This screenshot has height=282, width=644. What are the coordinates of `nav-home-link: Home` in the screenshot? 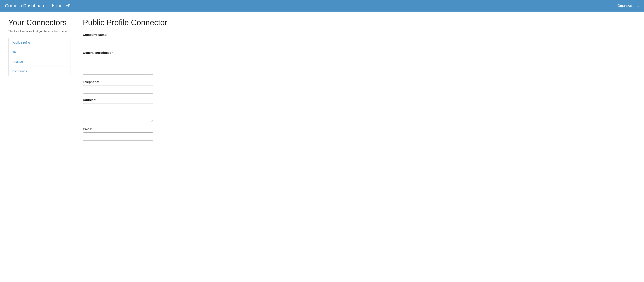 It's located at (56, 6).